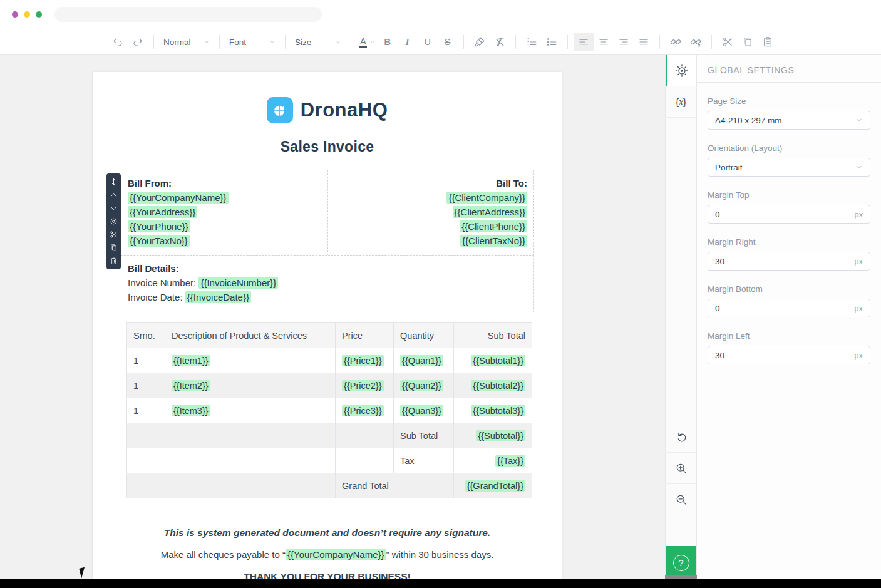 The height and width of the screenshot is (588, 881). I want to click on help-button: ?, so click(681, 562).